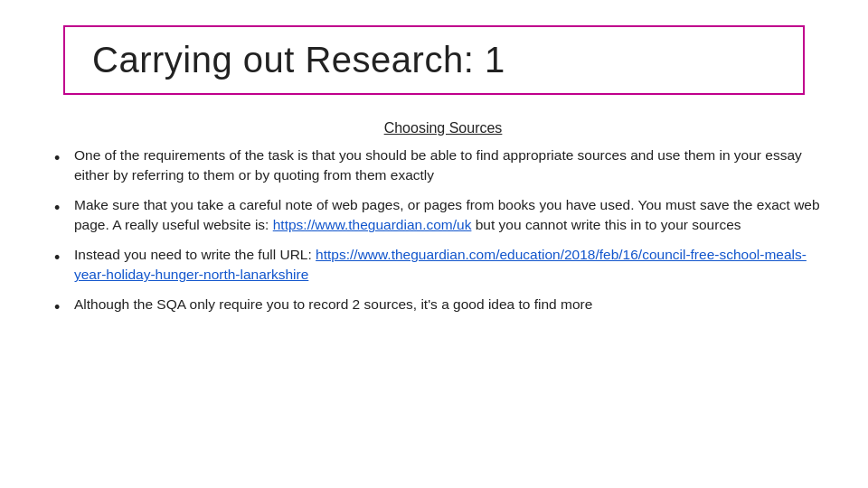 The image size is (868, 488). What do you see at coordinates (373, 224) in the screenshot?
I see `guardian-uk-link: https://www.theguardian.com/uk` at bounding box center [373, 224].